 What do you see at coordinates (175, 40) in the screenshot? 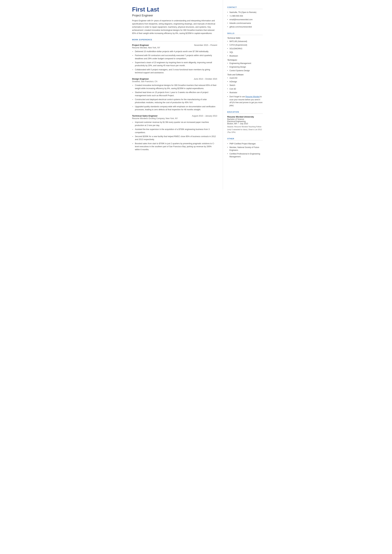
I see `work-experience-header: WORK EXPERIENCE` at bounding box center [175, 40].